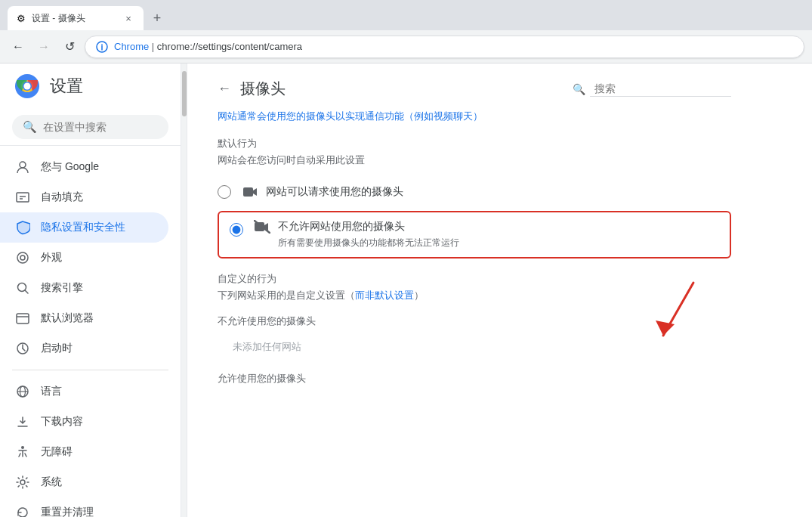 The image size is (812, 517). What do you see at coordinates (406, 15) in the screenshot?
I see `tab-bar: ⚙ 设置 - 摄像头 × +` at bounding box center [406, 15].